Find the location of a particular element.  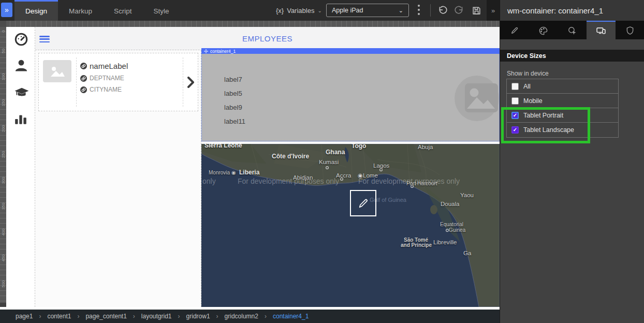

map-label: Sierra Leone is located at coordinates (224, 146).